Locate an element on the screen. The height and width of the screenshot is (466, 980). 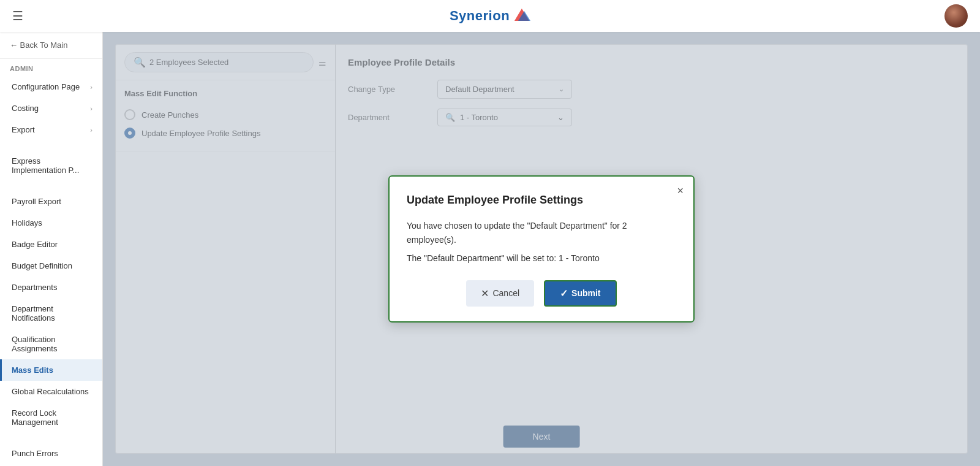
sidebar-item-department-notifications: Department Notifications is located at coordinates (51, 313).